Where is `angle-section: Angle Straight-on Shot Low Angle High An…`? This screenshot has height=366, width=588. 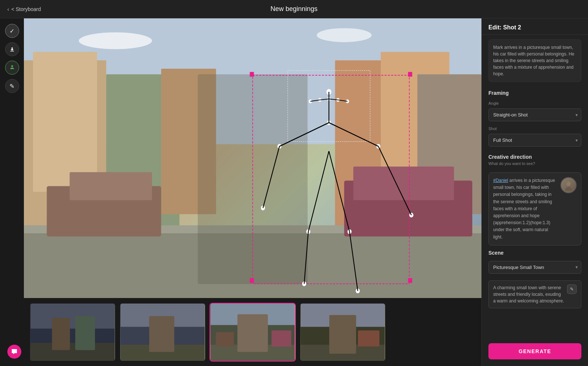 angle-section: Angle Straight-on Shot Low Angle High An… is located at coordinates (535, 113).